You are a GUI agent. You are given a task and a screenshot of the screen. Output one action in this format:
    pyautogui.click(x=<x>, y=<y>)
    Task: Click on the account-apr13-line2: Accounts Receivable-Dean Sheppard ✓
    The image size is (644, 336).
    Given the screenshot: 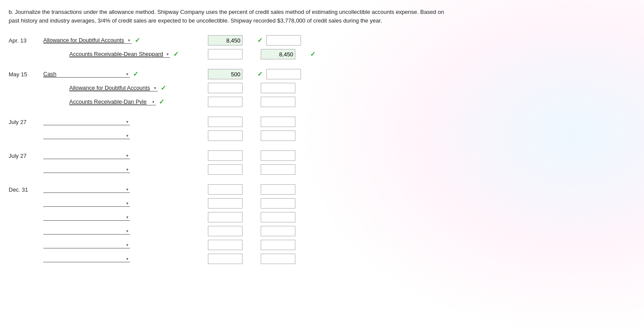 What is the action you would take?
    pyautogui.click(x=117, y=54)
    